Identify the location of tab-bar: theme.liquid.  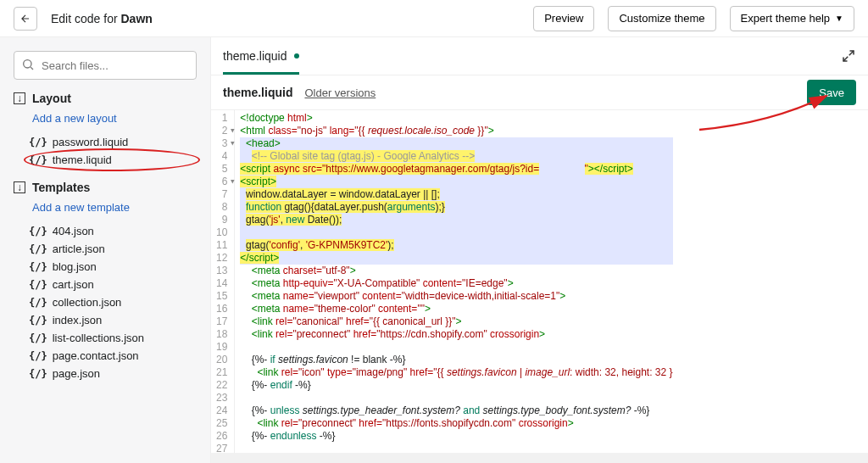
(539, 56).